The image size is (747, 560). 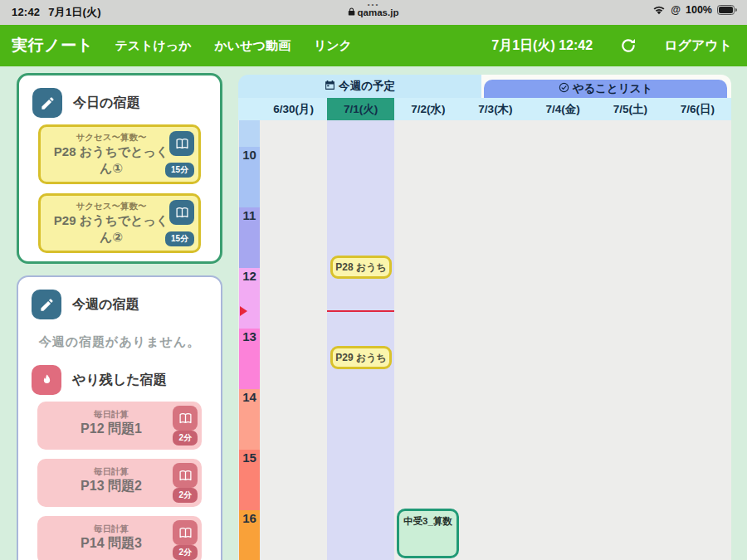 What do you see at coordinates (105, 305) in the screenshot?
I see `week-section-title: 今週の宿題` at bounding box center [105, 305].